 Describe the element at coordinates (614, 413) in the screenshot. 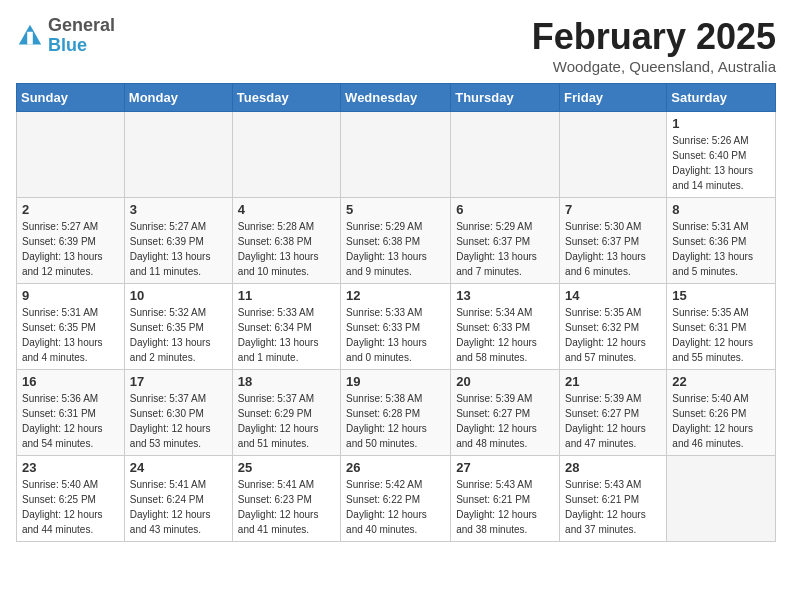

I see `day-cell: 21Sunrise: 5:39 AMSunset: 6:27 PMDayligh…` at that location.